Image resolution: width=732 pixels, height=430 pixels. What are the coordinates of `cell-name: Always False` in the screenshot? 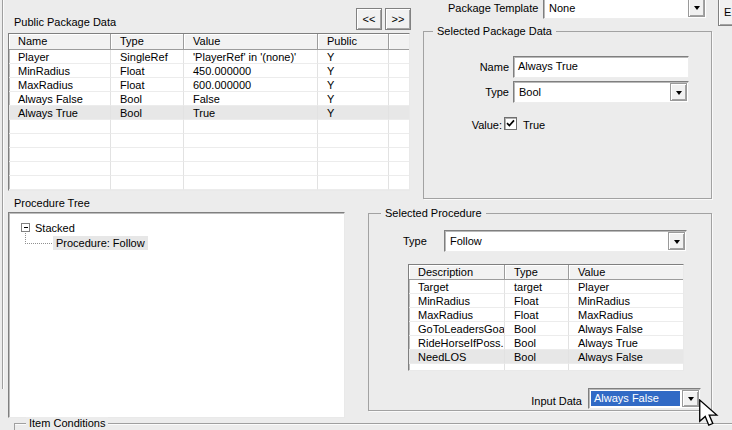 It's located at (60, 99).